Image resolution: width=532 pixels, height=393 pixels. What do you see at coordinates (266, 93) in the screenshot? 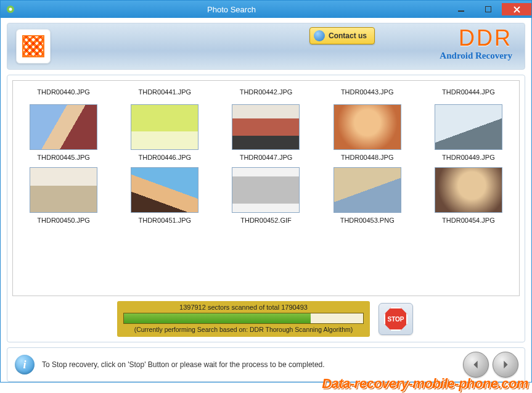
I see `file-item: THDR00442.JPG` at bounding box center [266, 93].